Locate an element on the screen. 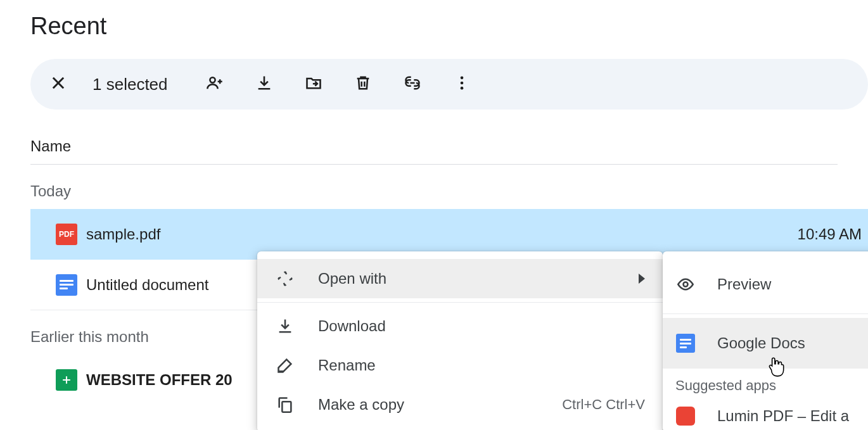 Image resolution: width=868 pixels, height=430 pixels. chevron-right-icon is located at coordinates (642, 279).